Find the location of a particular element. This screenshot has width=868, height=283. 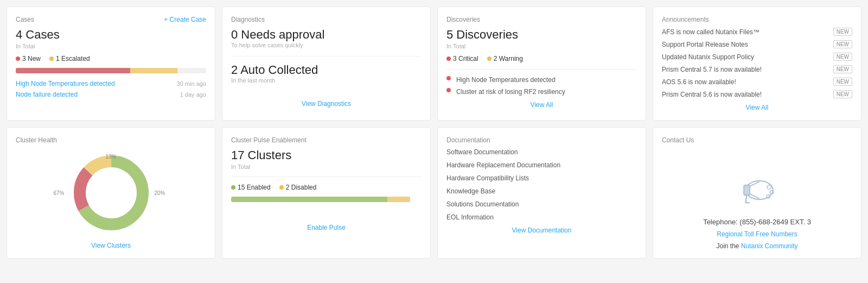

donut-label-67: 67% is located at coordinates (59, 193).